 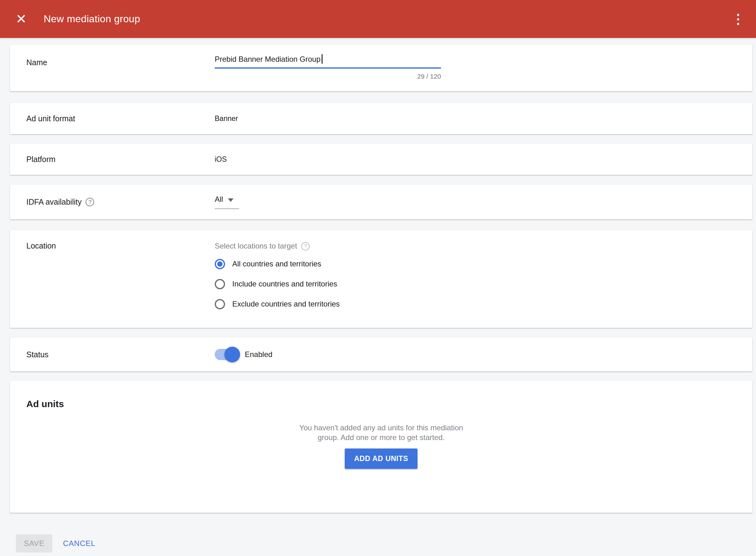 I want to click on ad-unit-format-label: Ad unit format, so click(x=112, y=118).